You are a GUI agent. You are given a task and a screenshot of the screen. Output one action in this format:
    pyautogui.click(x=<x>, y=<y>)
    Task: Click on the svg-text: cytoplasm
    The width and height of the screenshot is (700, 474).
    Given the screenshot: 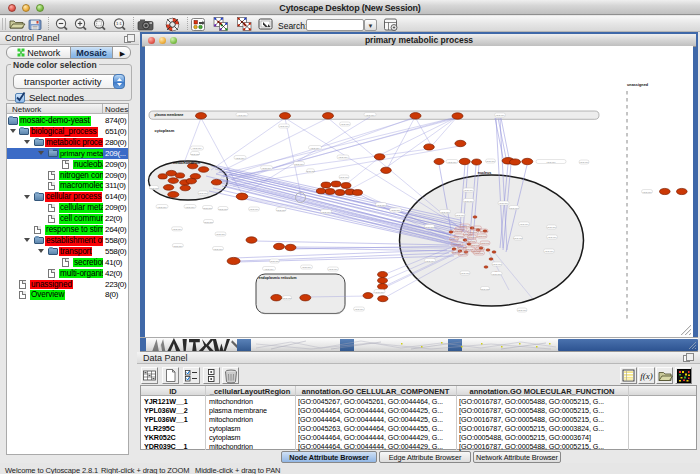 What is the action you would take?
    pyautogui.click(x=165, y=130)
    